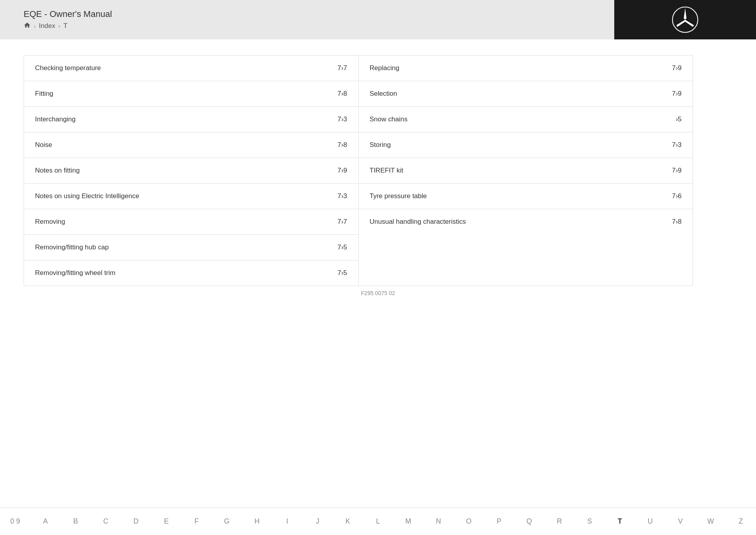  Describe the element at coordinates (191, 69) in the screenshot. I see `index-row: Checking temperature 7›7` at that location.